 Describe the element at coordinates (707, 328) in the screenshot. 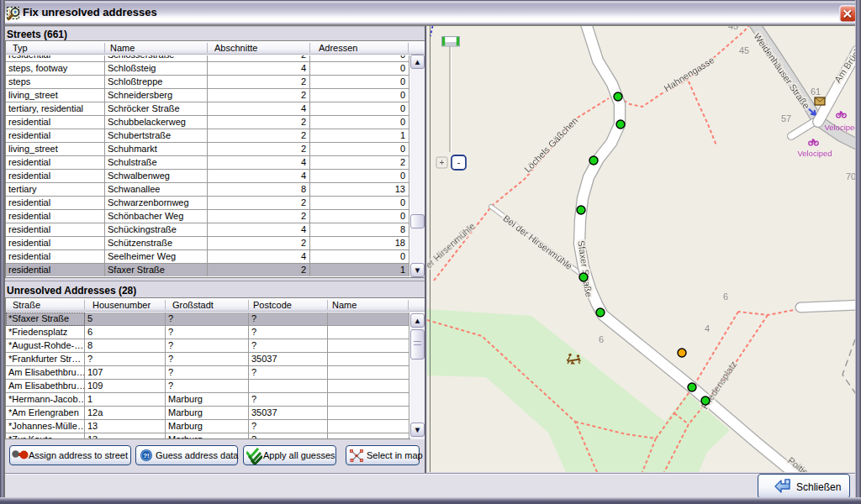

I see `svg-text: 4` at that location.